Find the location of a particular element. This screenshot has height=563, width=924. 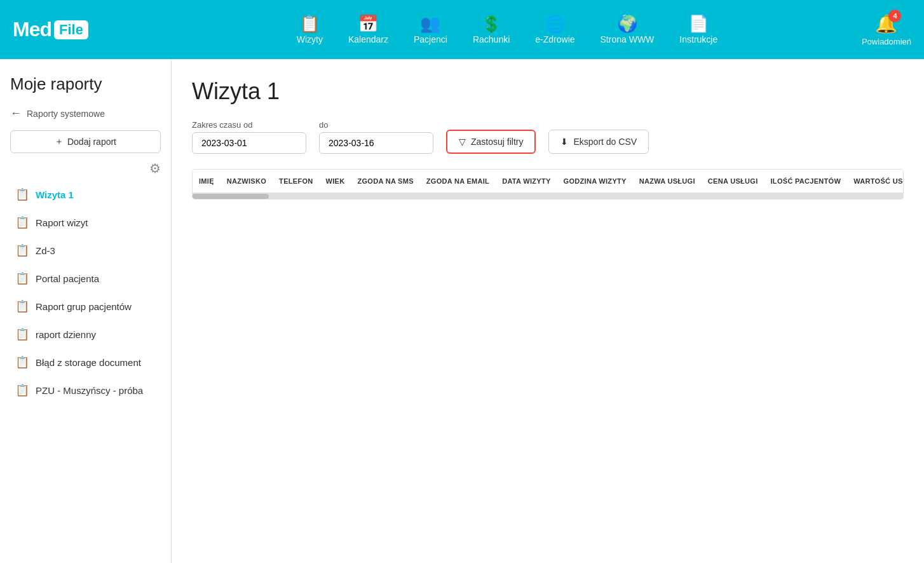

add-report-button: ＋ Dodaj raport is located at coordinates (85, 142).